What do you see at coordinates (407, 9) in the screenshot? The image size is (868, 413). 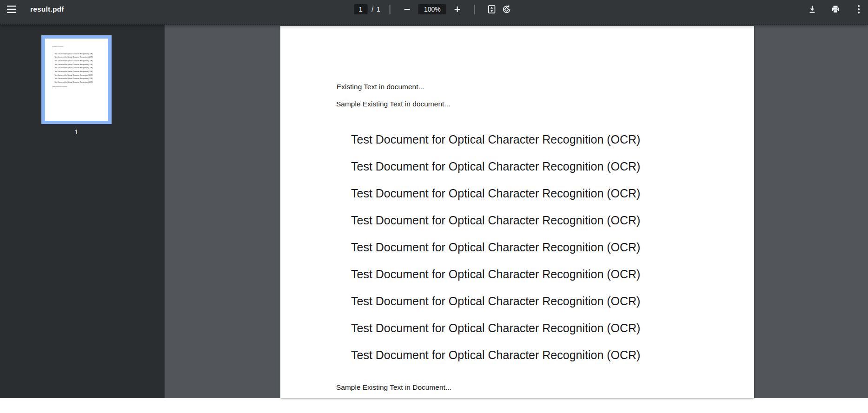 I see `minus-icon` at bounding box center [407, 9].